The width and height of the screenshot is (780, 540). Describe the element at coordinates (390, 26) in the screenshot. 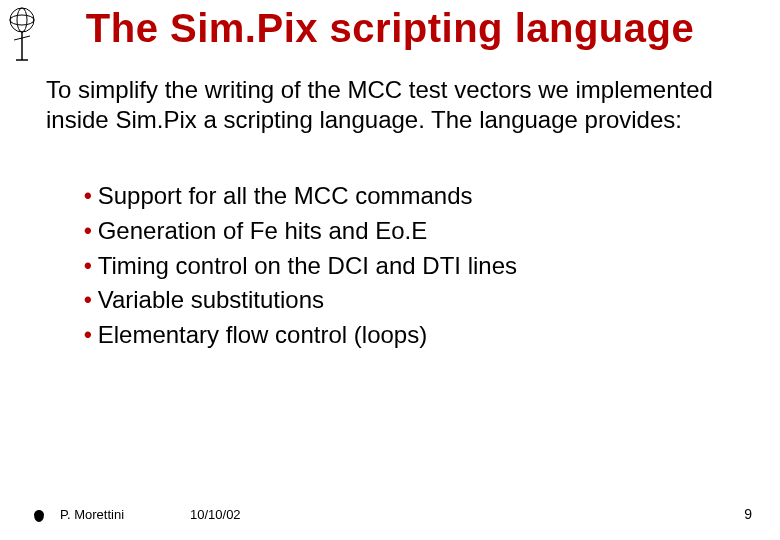

I see `slide-title: The Sim.Pix scripting language` at that location.